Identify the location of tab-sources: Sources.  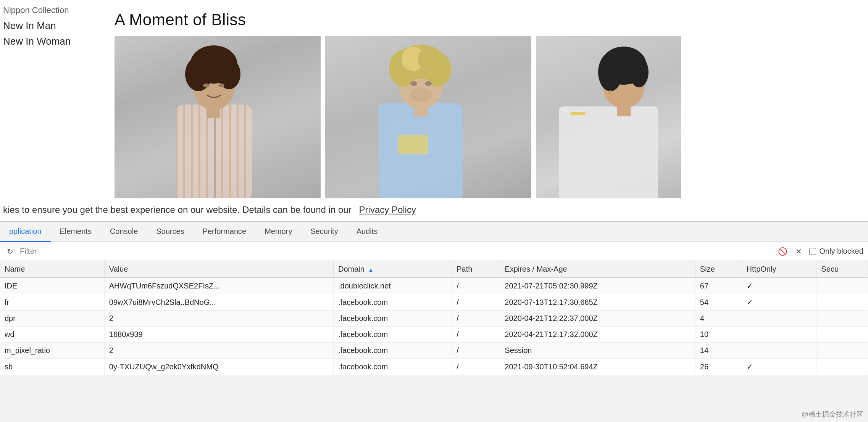
(170, 232).